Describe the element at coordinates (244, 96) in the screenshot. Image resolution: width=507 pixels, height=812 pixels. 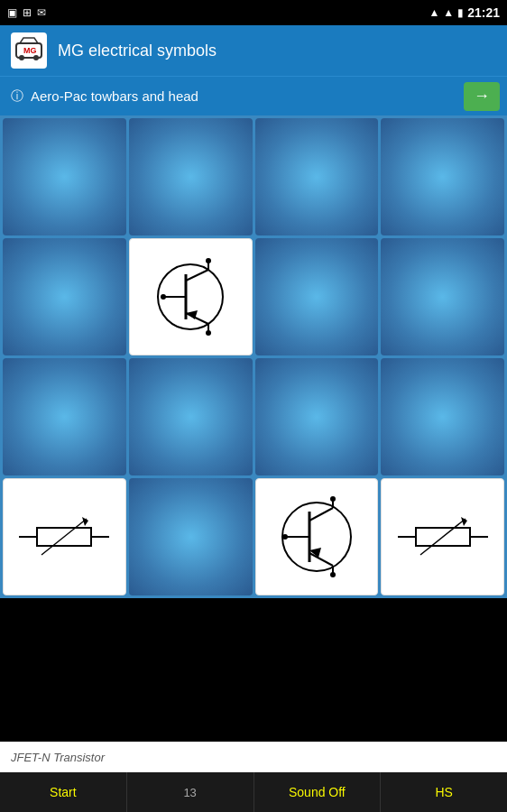
I see `nav-title: Aero-Pac towbars and head` at that location.